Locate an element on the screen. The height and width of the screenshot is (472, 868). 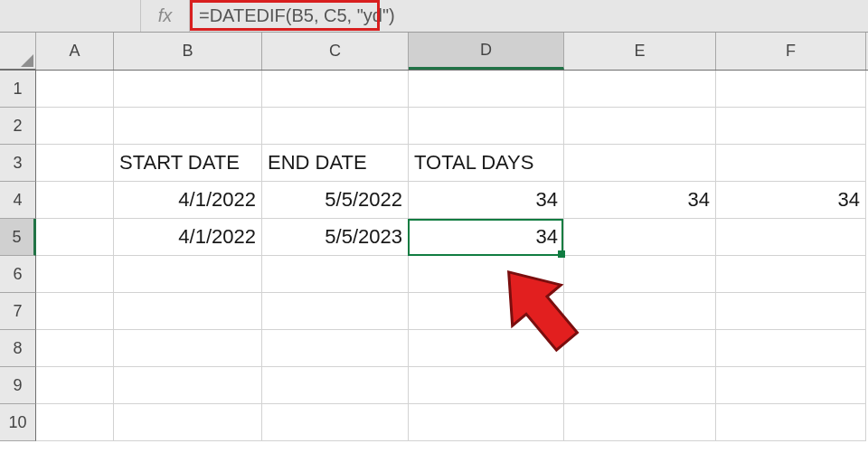
row-header-9: 9 is located at coordinates (18, 385).